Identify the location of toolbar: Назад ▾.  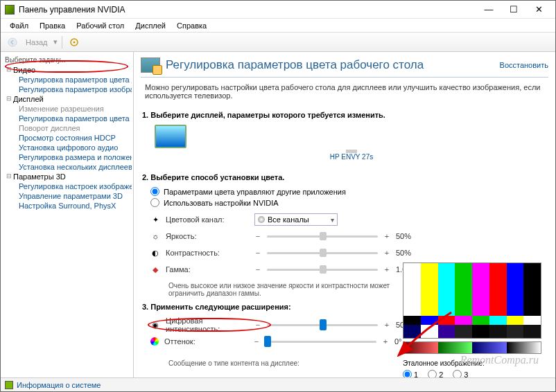
(278, 42).